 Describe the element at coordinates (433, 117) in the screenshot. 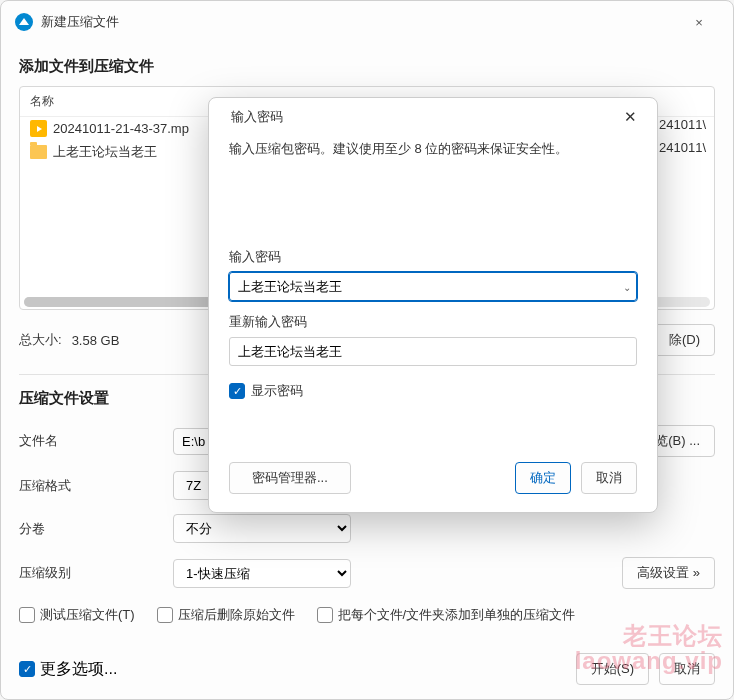

I see `dialog-titlebar: 输入密码 ✕` at that location.